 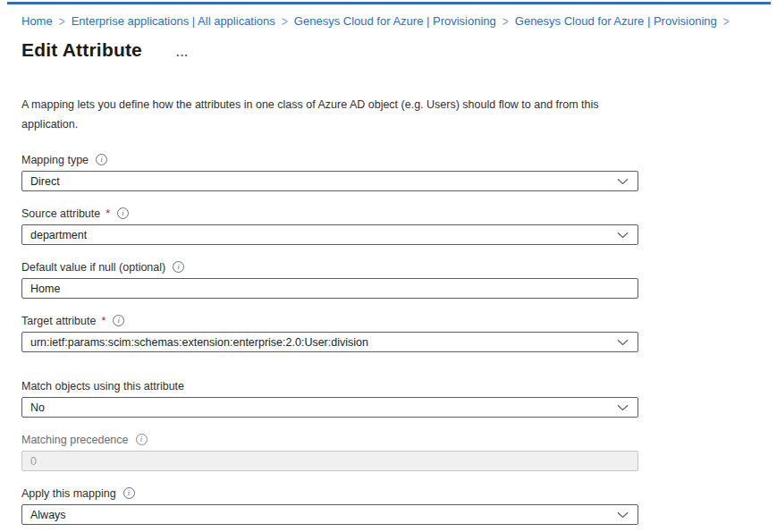 I want to click on field-default-value: Default value if null (optional) i Home, so click(x=388, y=279).